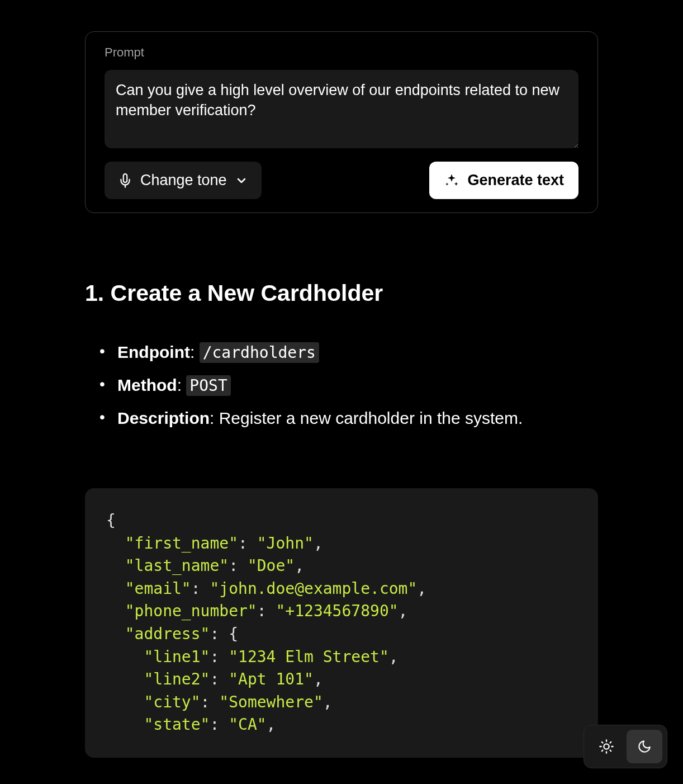 Image resolution: width=683 pixels, height=784 pixels. I want to click on endpoint-details-list: Endpoint: /cardholders Method: POST Desc…, so click(342, 385).